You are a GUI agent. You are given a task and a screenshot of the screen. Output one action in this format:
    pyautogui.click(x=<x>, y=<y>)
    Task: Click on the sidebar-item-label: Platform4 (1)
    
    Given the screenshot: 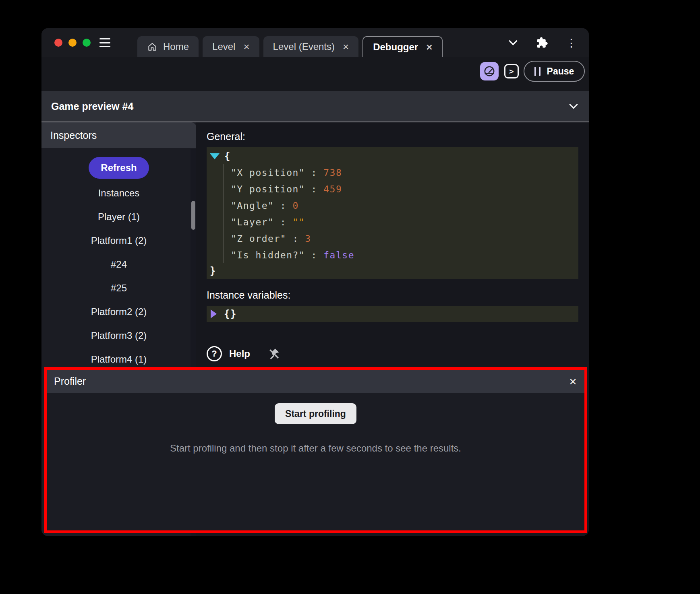 What is the action you would take?
    pyautogui.click(x=119, y=359)
    